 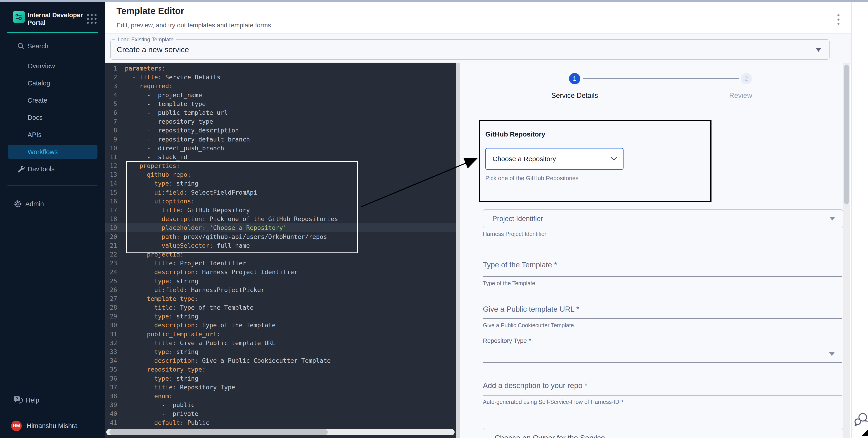 What do you see at coordinates (283, 148) in the screenshot?
I see `code-line-10: 10 - direct_push_branch` at bounding box center [283, 148].